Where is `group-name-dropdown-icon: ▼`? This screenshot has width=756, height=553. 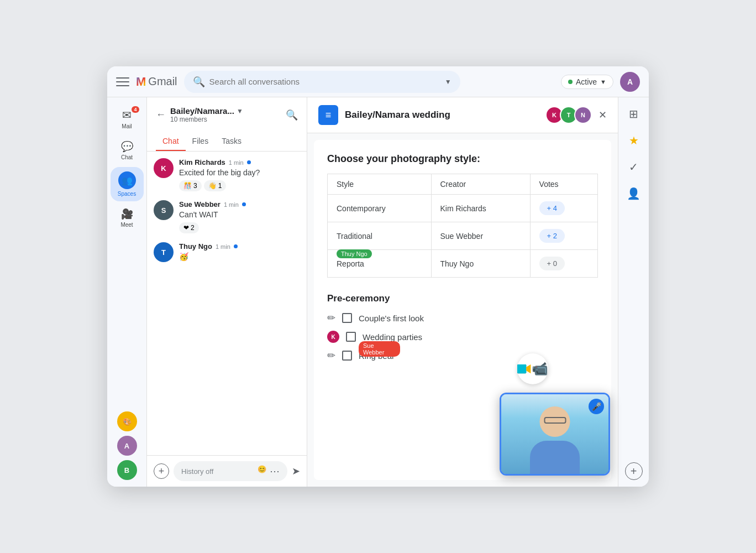
group-name-dropdown-icon: ▼ is located at coordinates (240, 111).